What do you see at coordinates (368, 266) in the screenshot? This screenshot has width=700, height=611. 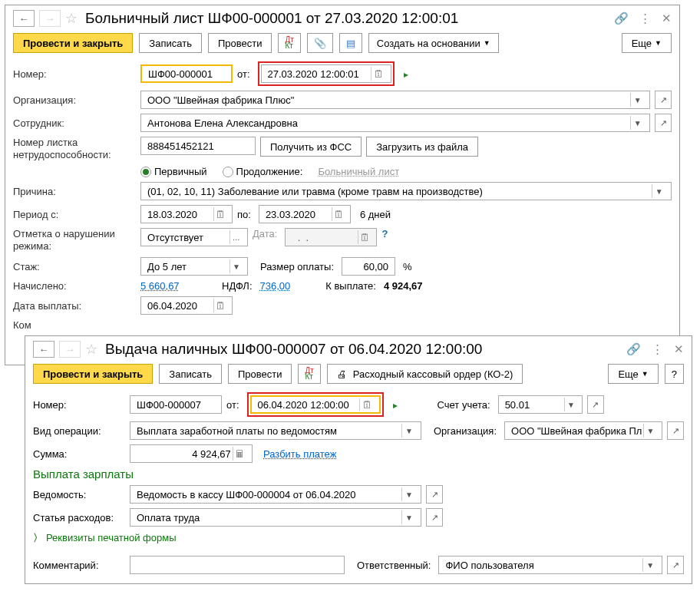 I see `payrate-input` at bounding box center [368, 266].